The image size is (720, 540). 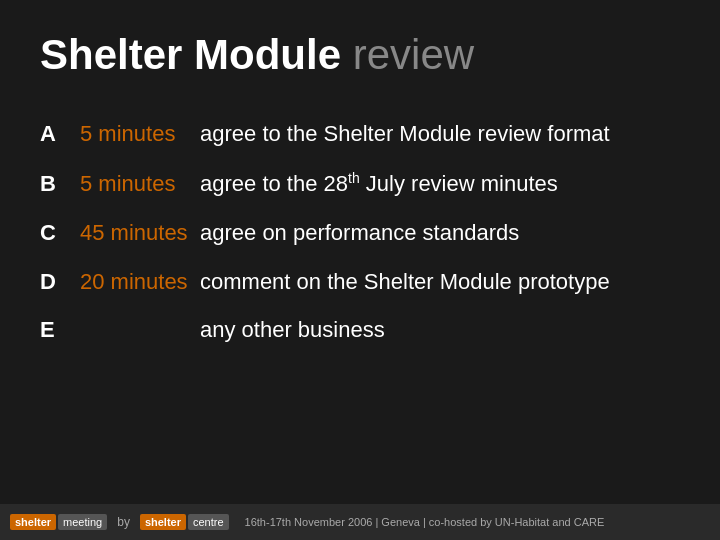 What do you see at coordinates (60, 330) in the screenshot?
I see `agenda-letter-e: E` at bounding box center [60, 330].